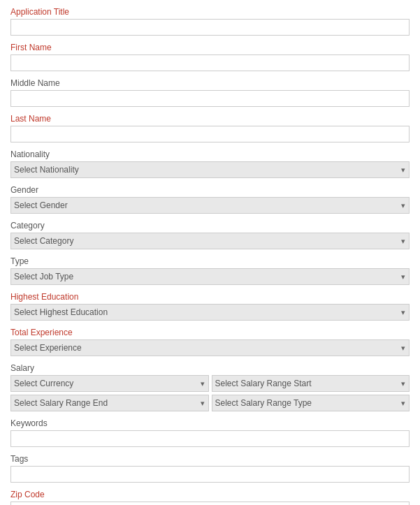  I want to click on range-start-select-wrapper: Select Salary Range Start, so click(311, 383).